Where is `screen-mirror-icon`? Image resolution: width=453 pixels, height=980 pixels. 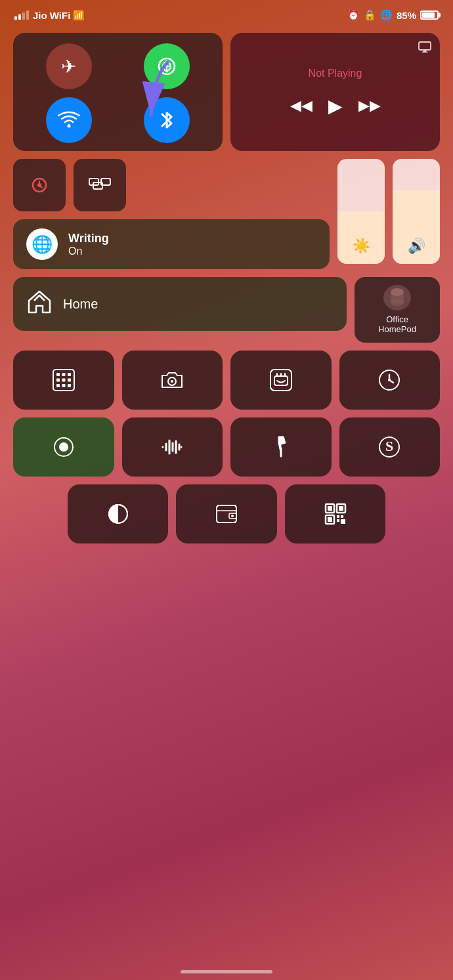 screen-mirror-icon is located at coordinates (100, 185).